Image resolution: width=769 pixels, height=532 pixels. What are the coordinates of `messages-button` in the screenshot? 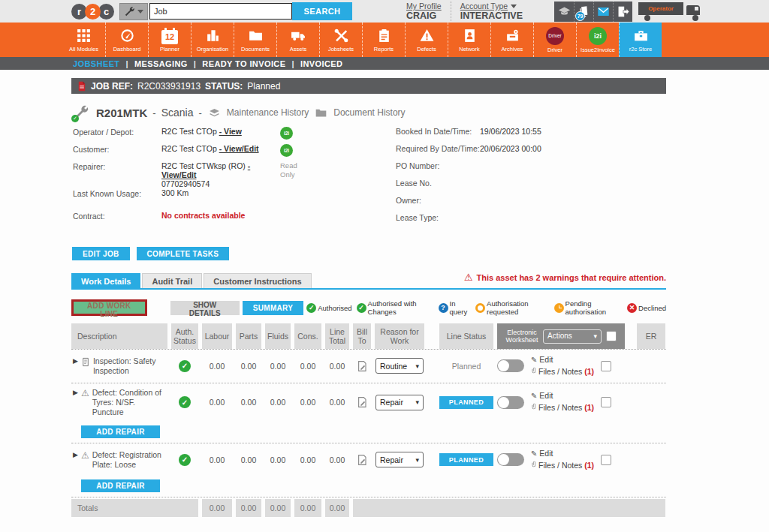 It's located at (603, 12).